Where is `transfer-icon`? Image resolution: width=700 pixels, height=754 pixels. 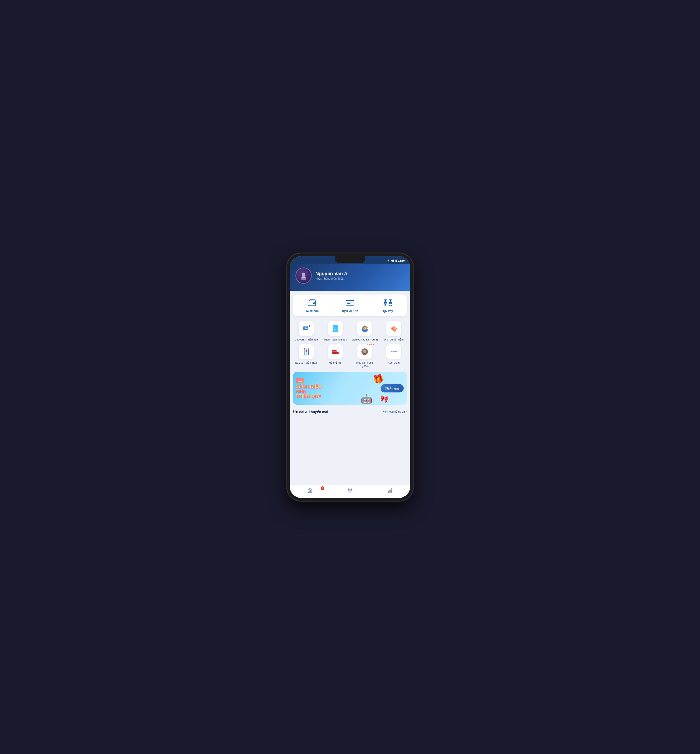 transfer-icon is located at coordinates (306, 329).